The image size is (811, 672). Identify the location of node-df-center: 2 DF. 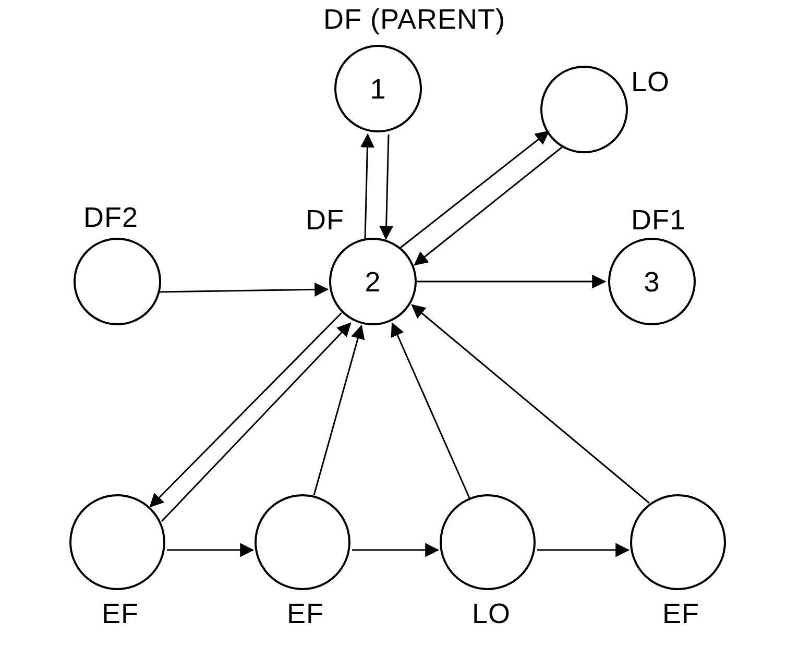
(361, 264).